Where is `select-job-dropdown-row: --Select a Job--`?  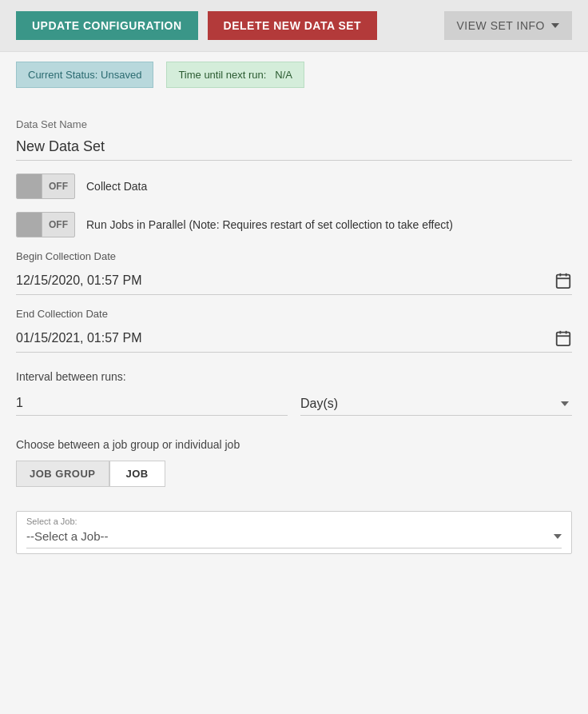
select-job-dropdown-row: --Select a Job-- is located at coordinates (294, 539).